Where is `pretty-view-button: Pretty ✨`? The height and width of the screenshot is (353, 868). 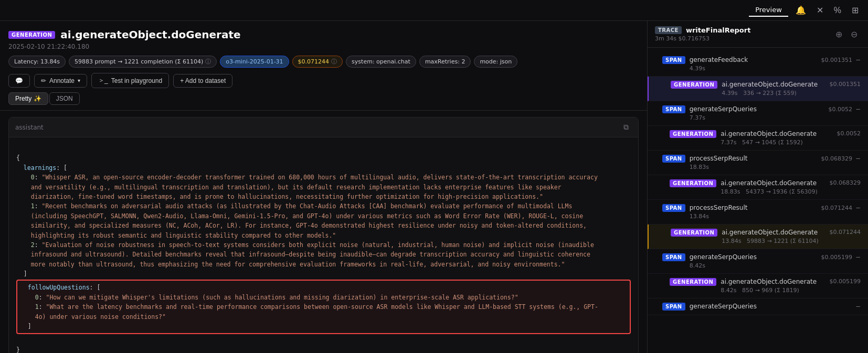 pretty-view-button: Pretty ✨ is located at coordinates (28, 99).